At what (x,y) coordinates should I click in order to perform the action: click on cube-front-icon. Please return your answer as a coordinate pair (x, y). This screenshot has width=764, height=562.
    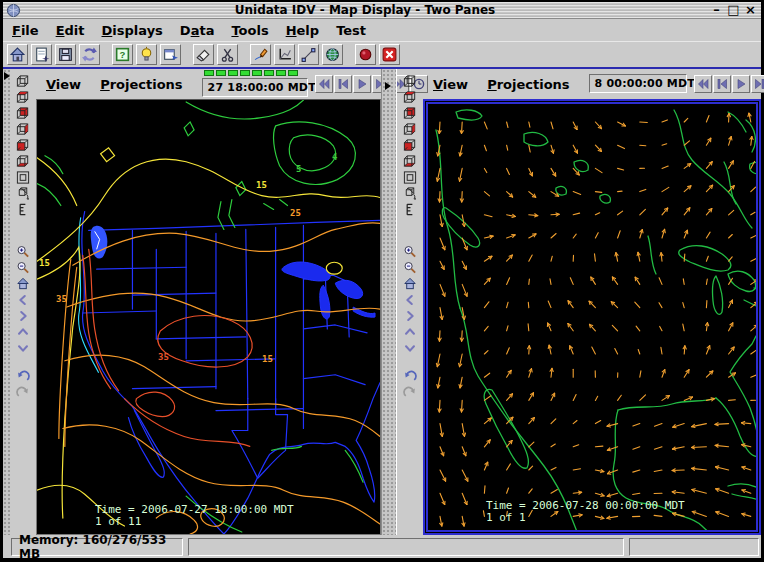
    Looking at the image, I should click on (410, 146).